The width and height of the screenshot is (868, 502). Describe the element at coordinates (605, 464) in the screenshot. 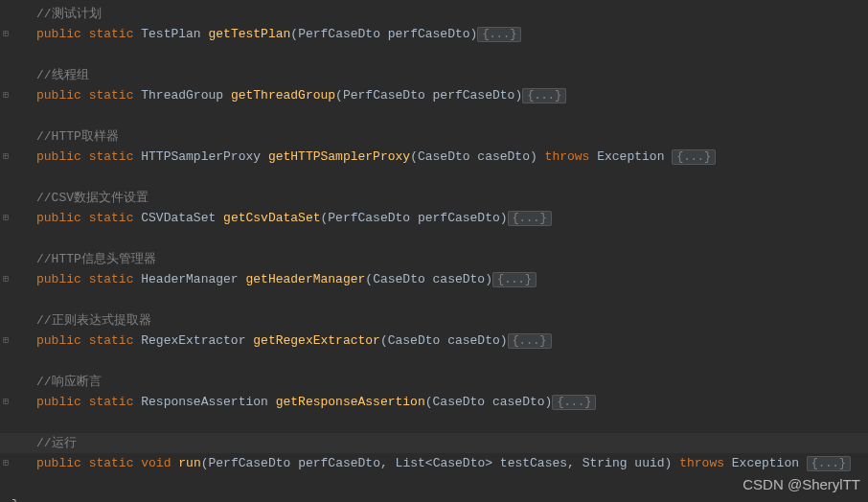

I see `param-type: String` at that location.